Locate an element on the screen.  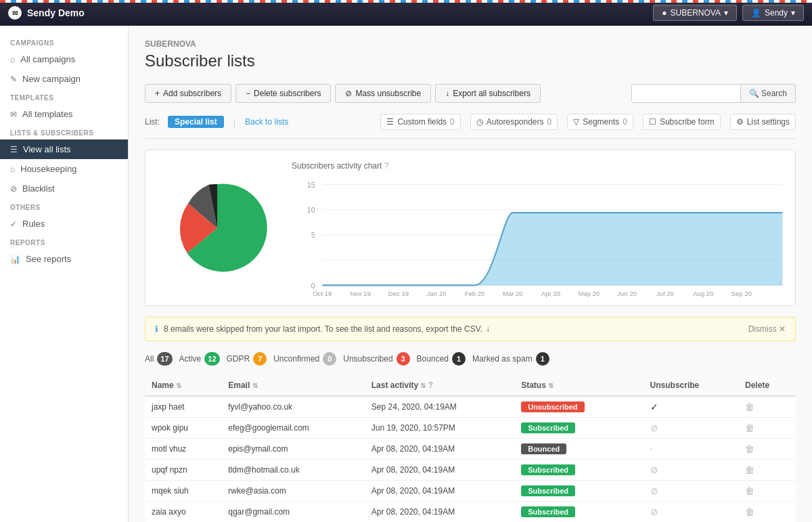
dismiss-button: Dismiss ✕ is located at coordinates (767, 329).